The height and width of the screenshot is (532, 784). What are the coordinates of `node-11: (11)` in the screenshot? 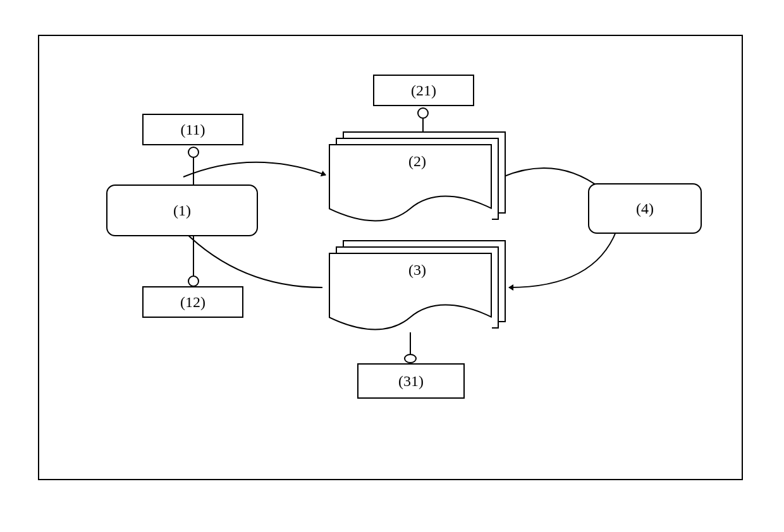 It's located at (193, 130).